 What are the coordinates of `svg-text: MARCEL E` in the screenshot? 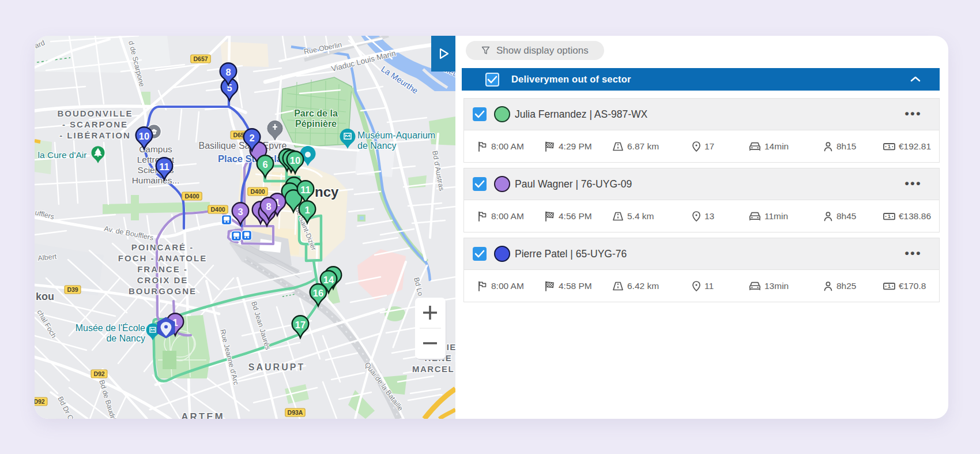 It's located at (434, 369).